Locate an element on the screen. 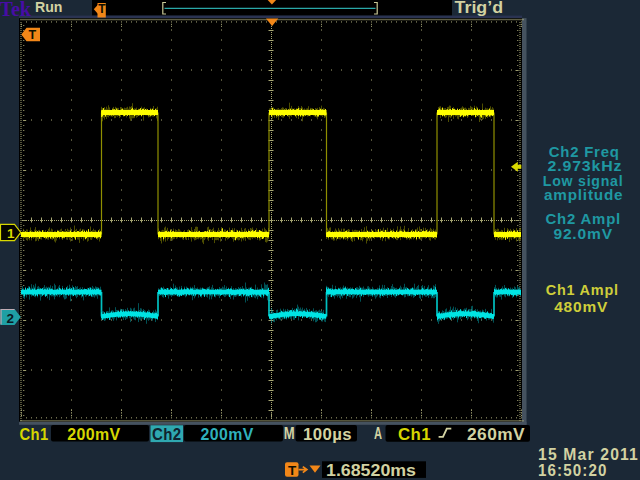  svg-text: 2 is located at coordinates (11, 318).